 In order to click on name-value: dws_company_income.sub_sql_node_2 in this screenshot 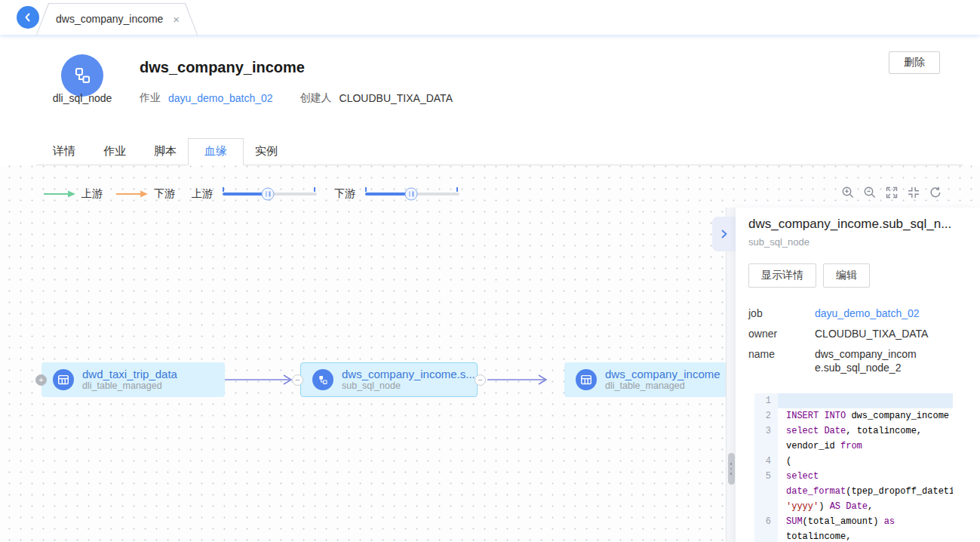, I will do `click(867, 361)`.